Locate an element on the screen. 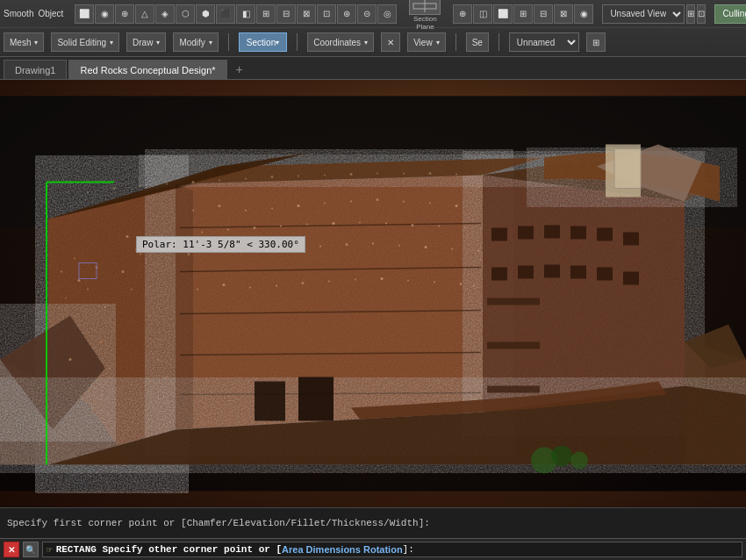 This screenshot has width=746, height=560. command-close-button: ✕ is located at coordinates (11, 549).